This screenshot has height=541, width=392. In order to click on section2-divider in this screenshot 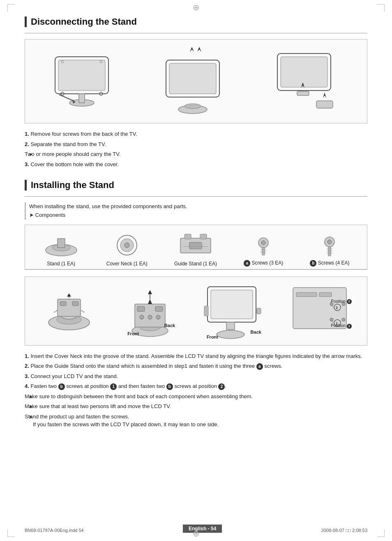, I will do `click(196, 197)`.